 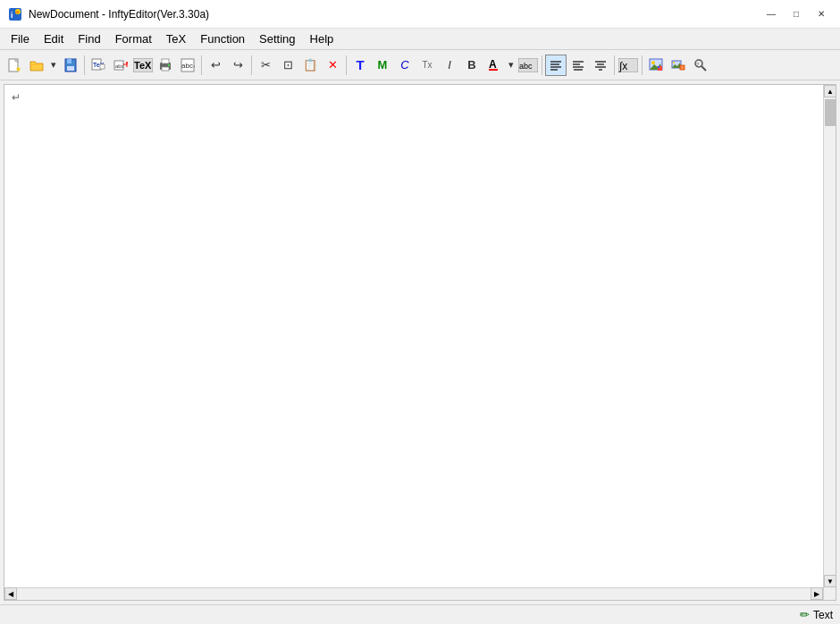 I want to click on minimize-button: —, so click(x=771, y=14).